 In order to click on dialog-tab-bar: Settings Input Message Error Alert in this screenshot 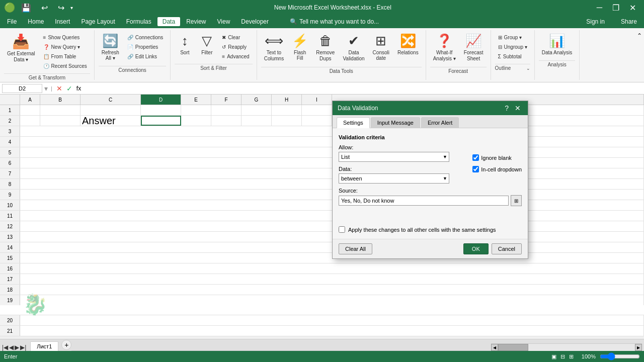, I will do `click(430, 122)`.